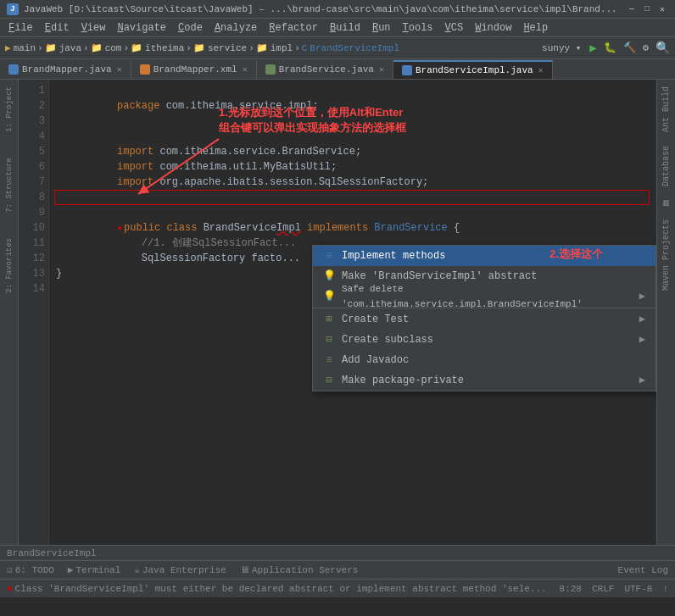 This screenshot has height=616, width=675. What do you see at coordinates (484, 297) in the screenshot?
I see `ctx-safe-delete: 💡 Safe delete 'com.itheima.service.impl.…` at bounding box center [484, 297].